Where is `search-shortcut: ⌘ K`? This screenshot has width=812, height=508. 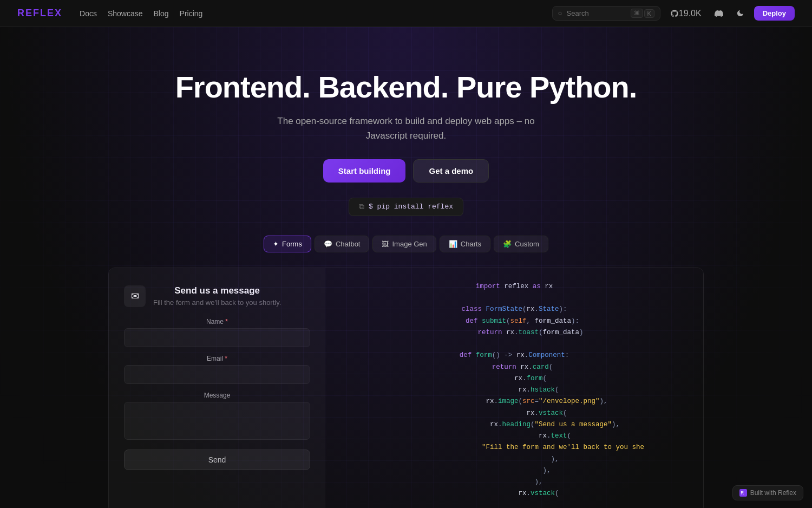
search-shortcut: ⌘ K is located at coordinates (643, 13).